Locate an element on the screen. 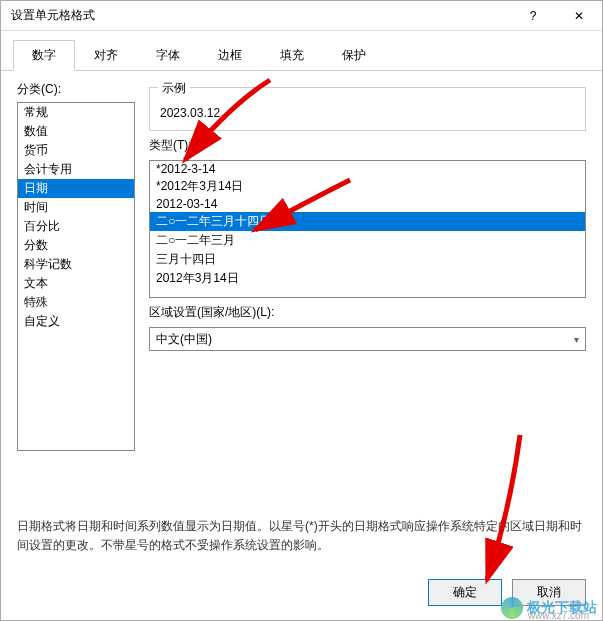  tab-protect: 保护 is located at coordinates (354, 56).